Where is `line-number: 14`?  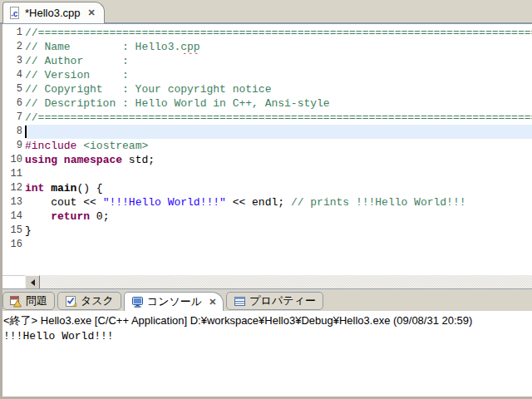
line-number: 14 is located at coordinates (12, 216).